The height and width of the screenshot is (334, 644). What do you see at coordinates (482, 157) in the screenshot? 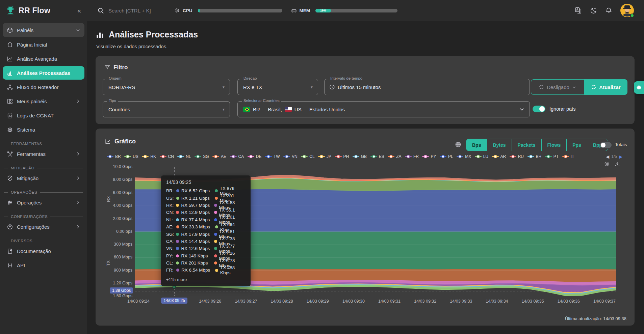
I see `legend-item-lu: LU` at bounding box center [482, 157].